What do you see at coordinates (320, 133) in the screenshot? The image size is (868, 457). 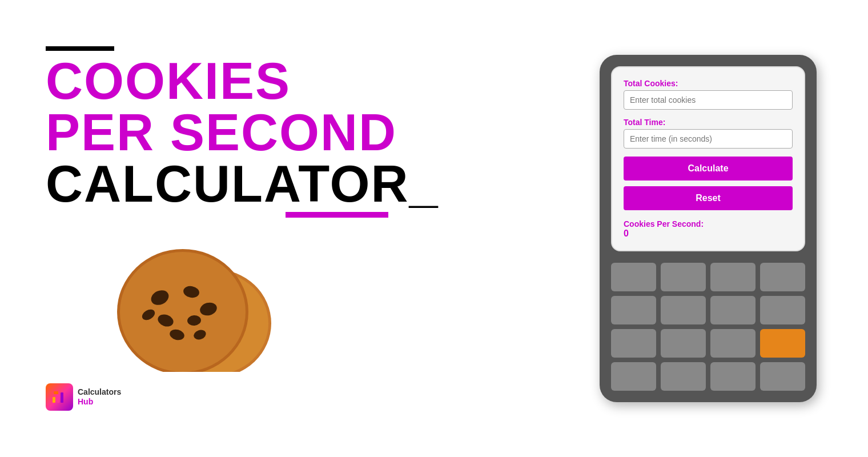 I see `title-line-2: PER SECOND` at bounding box center [320, 133].